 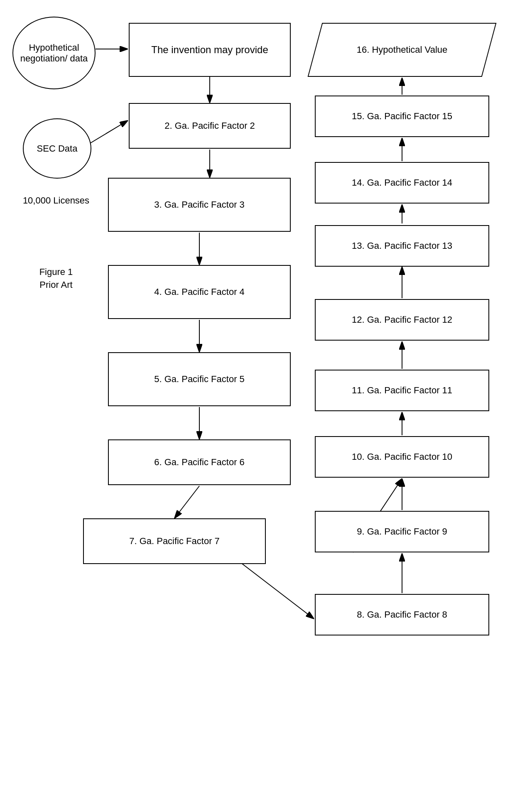 I want to click on box-factor6: 6. Ga. Pacific Factor 6, so click(x=199, y=462).